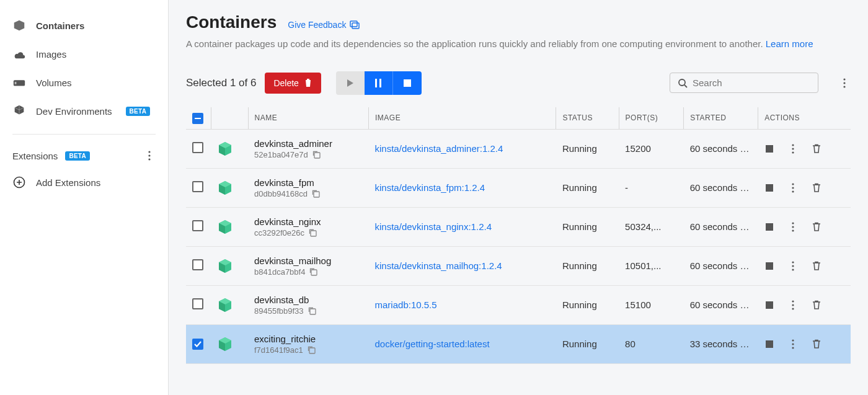 Image resolution: width=868 pixels, height=395 pixels. I want to click on container-started: 33 seconds ago, so click(721, 344).